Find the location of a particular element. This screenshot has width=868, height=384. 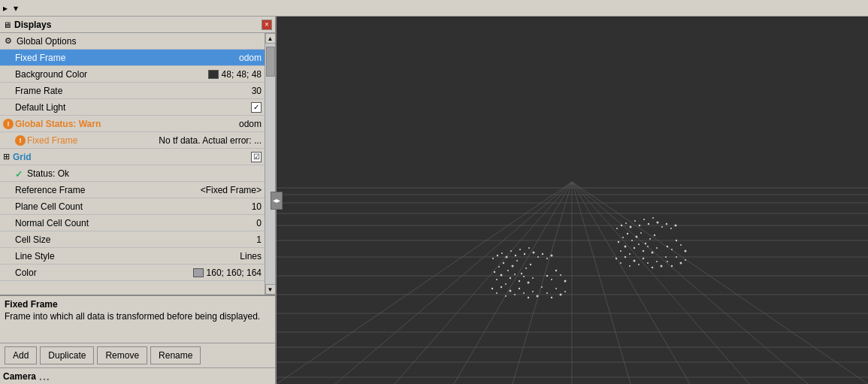

warn-icon: ! is located at coordinates (8, 124).